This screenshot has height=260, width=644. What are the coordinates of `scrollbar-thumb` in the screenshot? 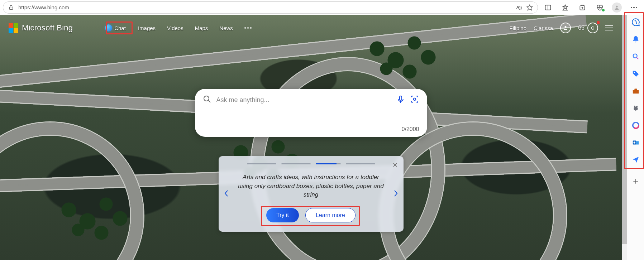 It's located at (624, 130).